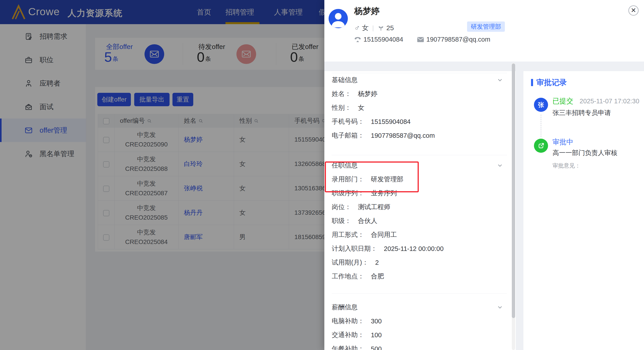 This screenshot has width=644, height=350. I want to click on info-row: 用工形式： 合同用工, so click(420, 235).